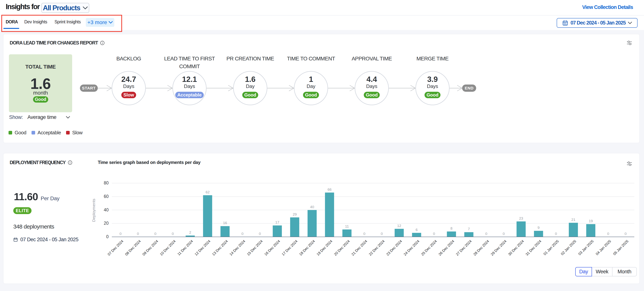 This screenshot has height=291, width=644. I want to click on svg-text: 8, so click(452, 228).